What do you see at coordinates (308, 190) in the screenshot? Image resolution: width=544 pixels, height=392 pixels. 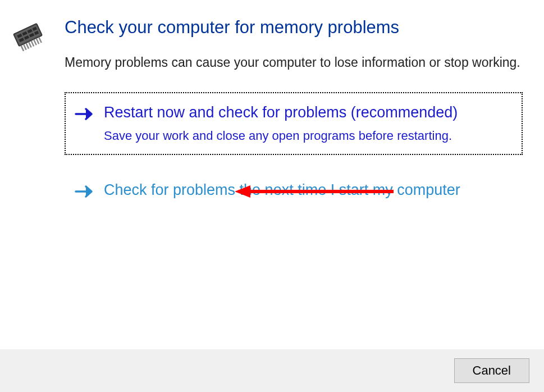 I see `option-title: Check for problems the next time I start…` at bounding box center [308, 190].